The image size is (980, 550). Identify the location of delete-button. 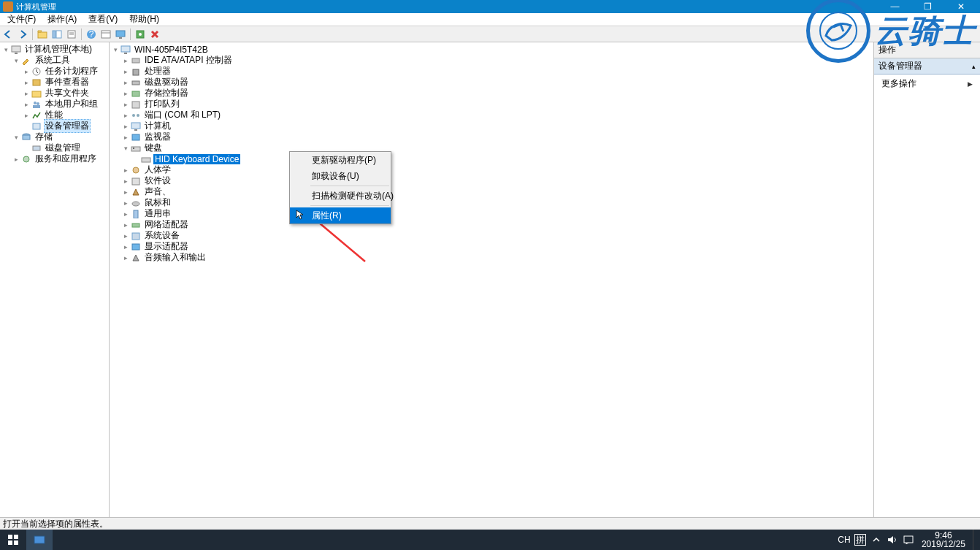
(155, 34).